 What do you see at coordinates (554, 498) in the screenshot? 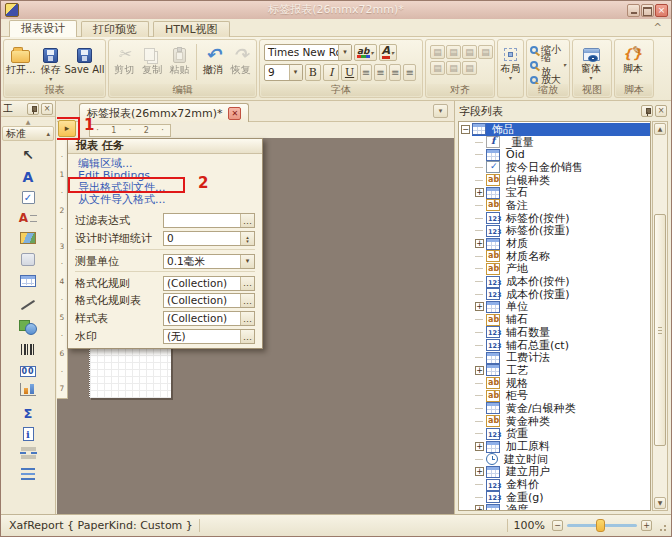
I see `tree-row: 金重(g)` at bounding box center [554, 498].